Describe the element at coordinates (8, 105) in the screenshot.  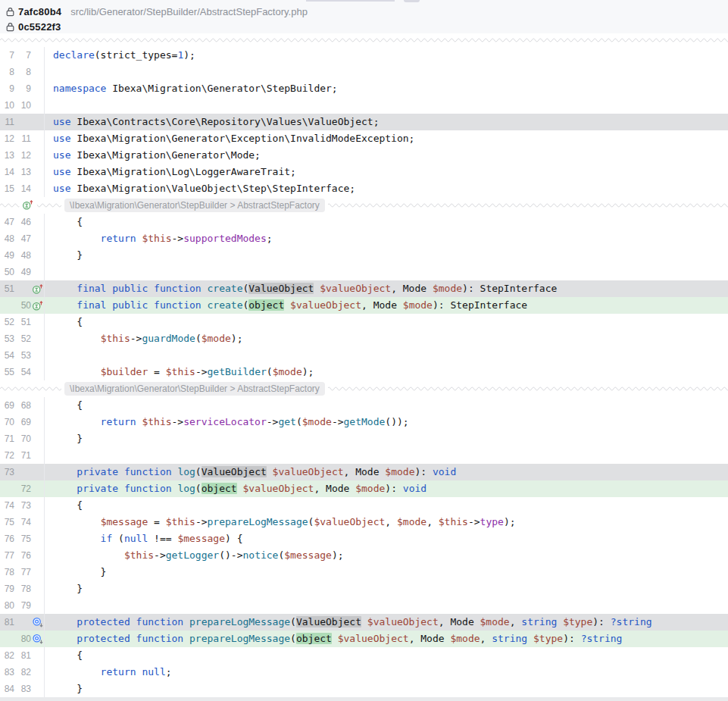
I see `old-line-number: 10` at that location.